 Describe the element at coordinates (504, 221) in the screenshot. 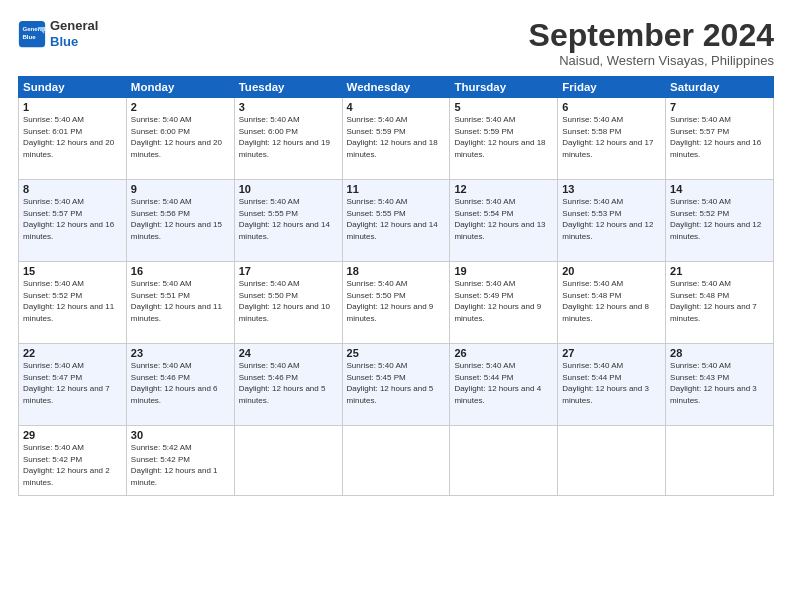

I see `table-row: 12Sunrise: 5:40 AMSunset: 5:54 PMDayligh…` at that location.